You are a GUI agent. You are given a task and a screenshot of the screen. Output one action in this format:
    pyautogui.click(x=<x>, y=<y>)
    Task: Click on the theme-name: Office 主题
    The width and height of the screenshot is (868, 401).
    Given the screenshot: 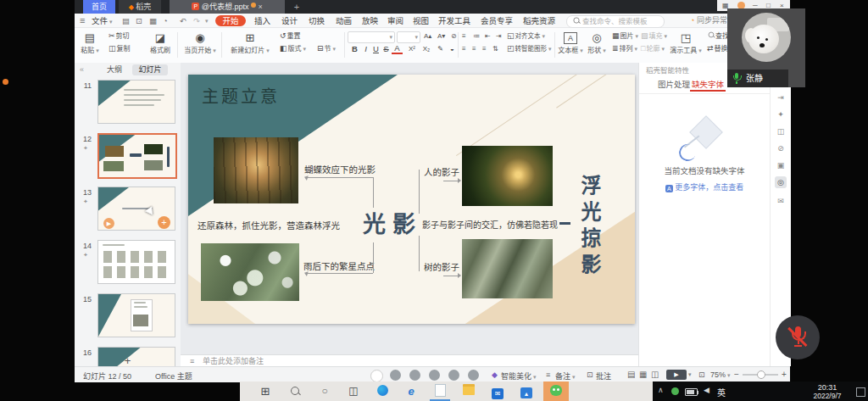 What is the action you would take?
    pyautogui.click(x=174, y=376)
    